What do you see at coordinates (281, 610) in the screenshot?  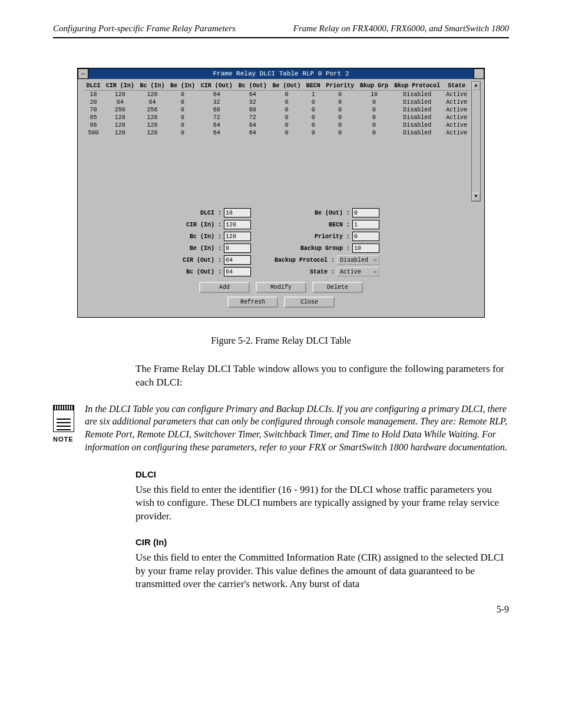 I see `page-number: 5-9` at bounding box center [281, 610].